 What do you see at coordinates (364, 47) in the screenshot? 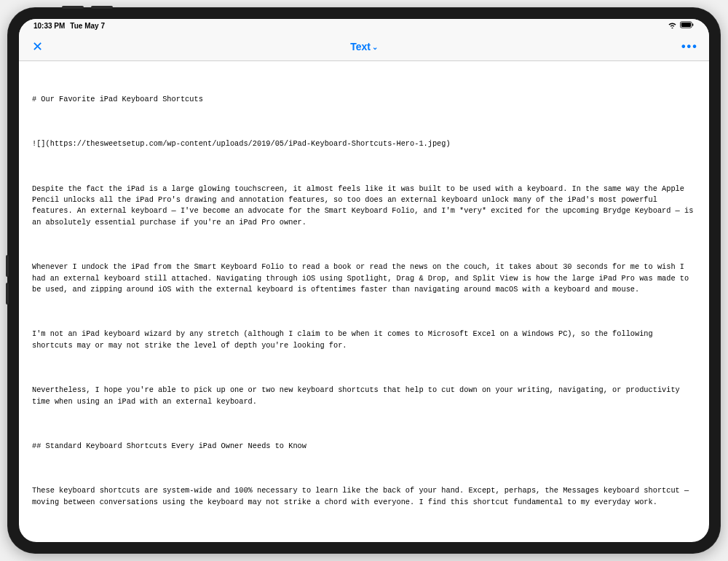
I see `nav-bar: ✕ Text ⌄ •••` at bounding box center [364, 47].